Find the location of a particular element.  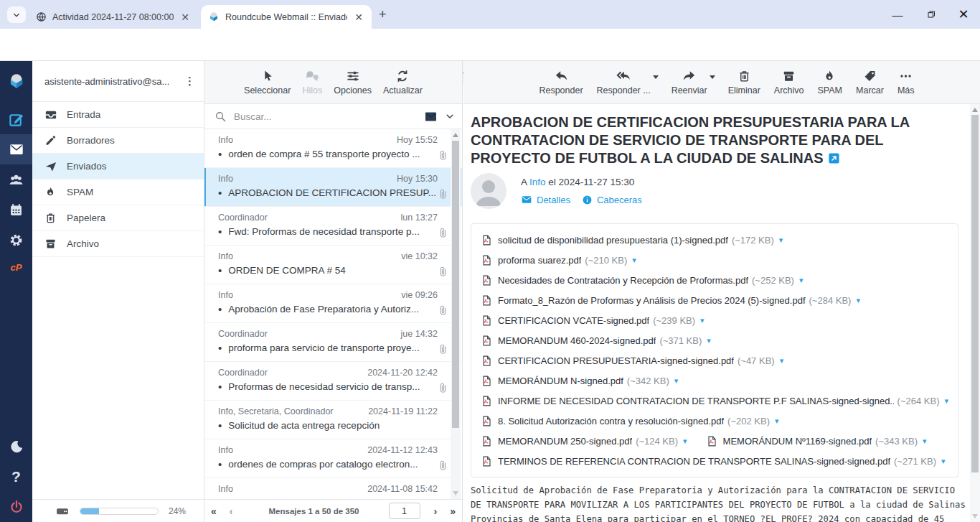

attachment-item: CERTIFICACION VCATE-signed.pdf(~239 KB)▾ is located at coordinates (593, 320).